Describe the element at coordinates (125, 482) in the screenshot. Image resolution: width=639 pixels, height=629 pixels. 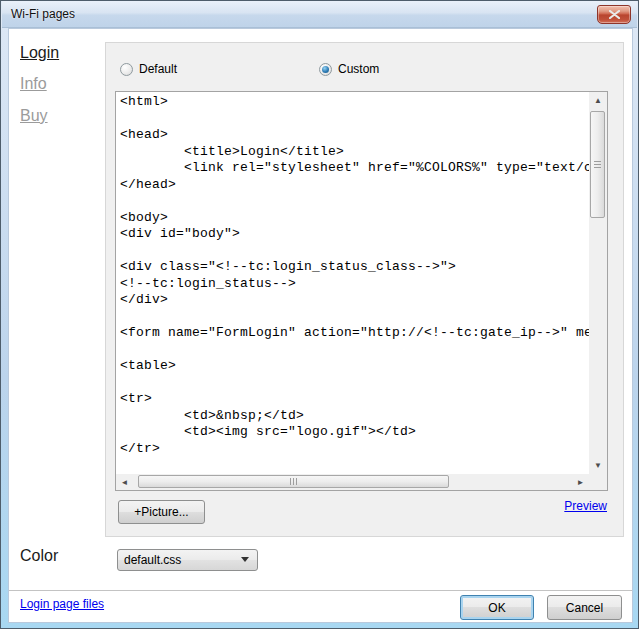
I see `scroll-left-icon: ◄` at that location.